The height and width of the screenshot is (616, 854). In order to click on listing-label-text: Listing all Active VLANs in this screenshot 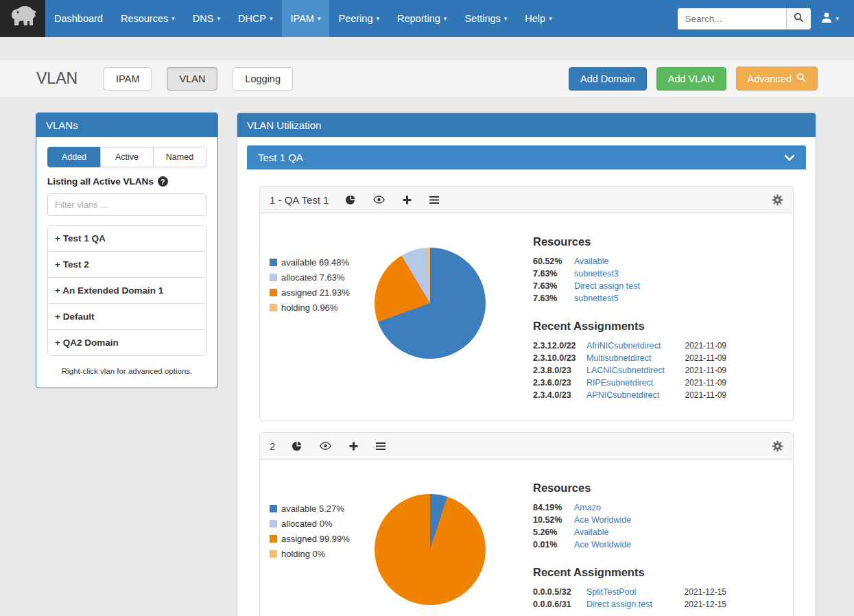, I will do `click(100, 181)`.